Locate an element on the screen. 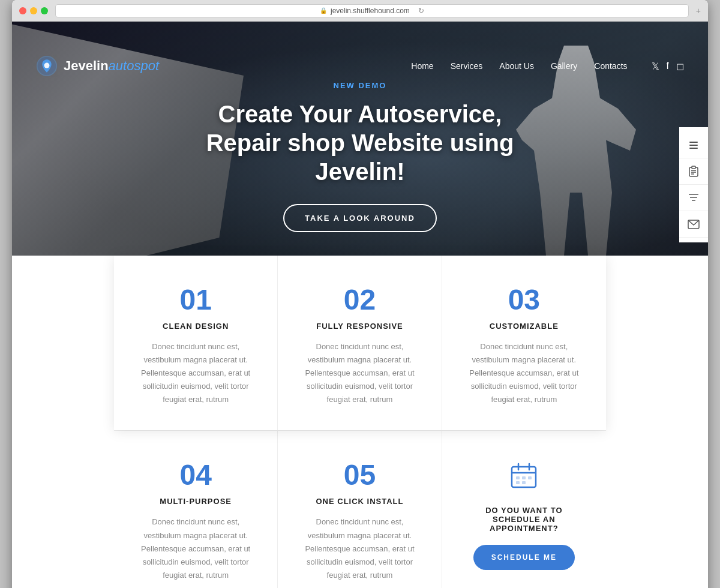 This screenshot has width=720, height=588. feature-card-2: 02 FULLY RESPONSIVE Donec tincidunt nunc… is located at coordinates (360, 343).